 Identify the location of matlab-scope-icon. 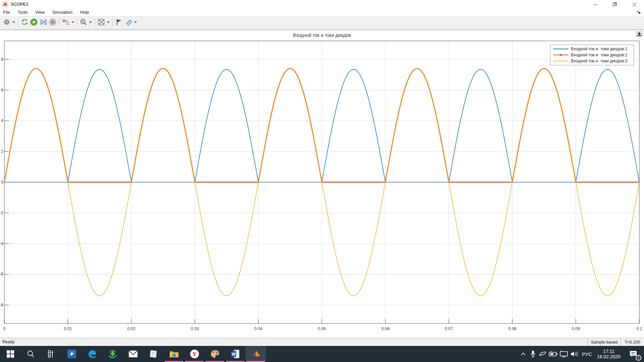
(5, 4).